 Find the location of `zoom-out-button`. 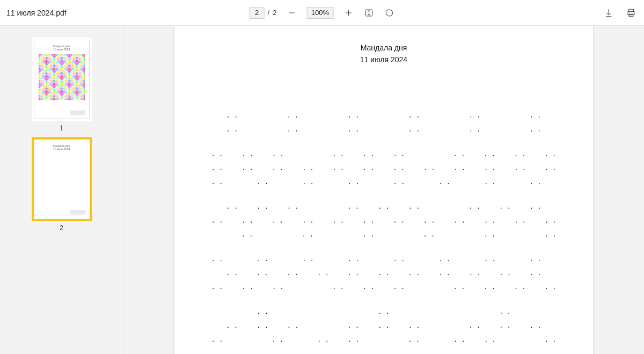

zoom-out-button is located at coordinates (291, 13).